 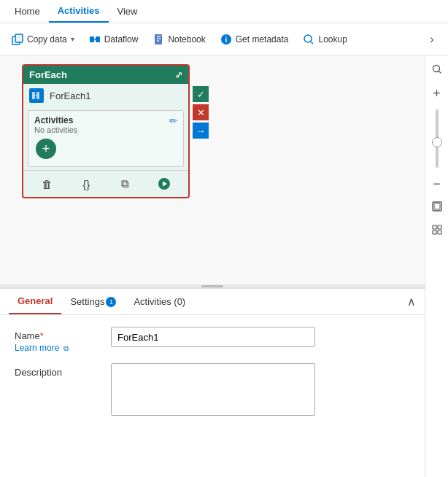 I want to click on svg-text: i, so click(x=226, y=39).